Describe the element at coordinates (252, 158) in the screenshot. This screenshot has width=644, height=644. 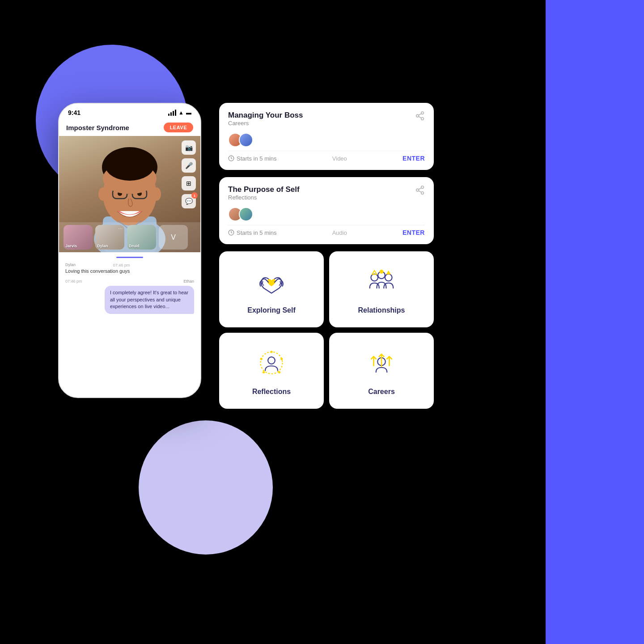
I see `card-starts-1: Starts in 5 mins` at that location.